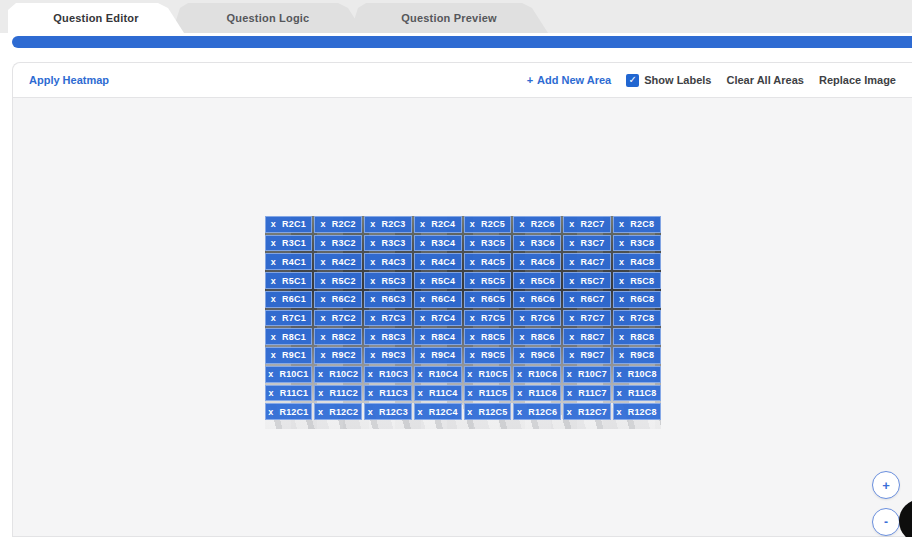 The width and height of the screenshot is (912, 541). Describe the element at coordinates (388, 244) in the screenshot. I see `heatmap-area: xR3C3` at that location.